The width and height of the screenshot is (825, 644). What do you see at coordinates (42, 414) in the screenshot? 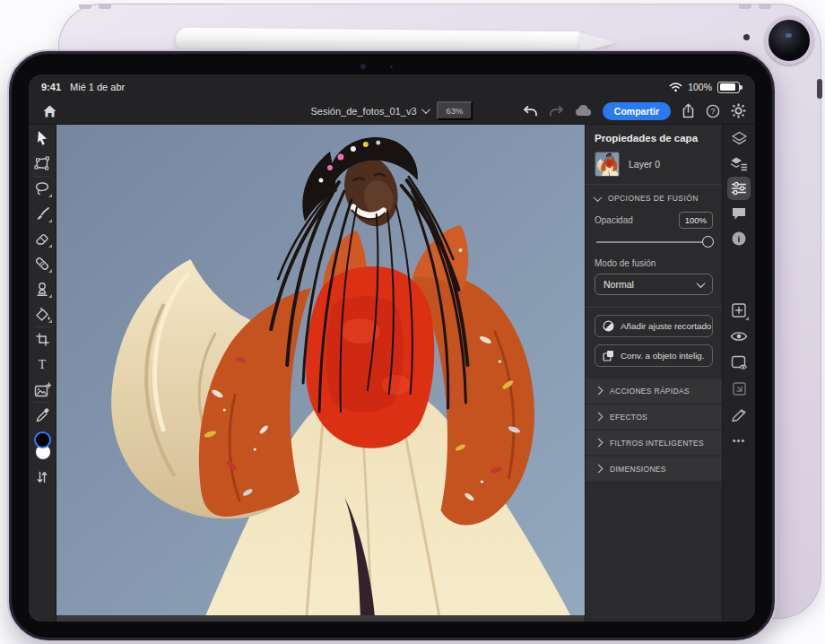
I see `tool-eyedropper-button` at bounding box center [42, 414].